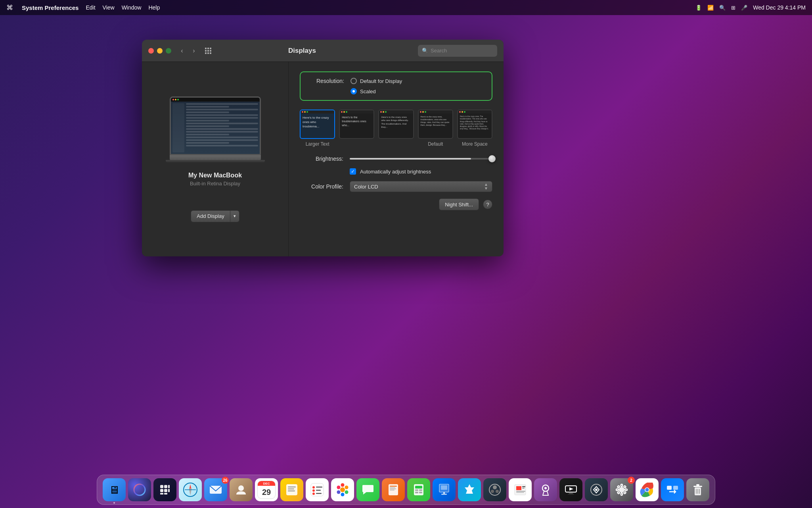  I want to click on radio-scaled-inner, so click(354, 91).